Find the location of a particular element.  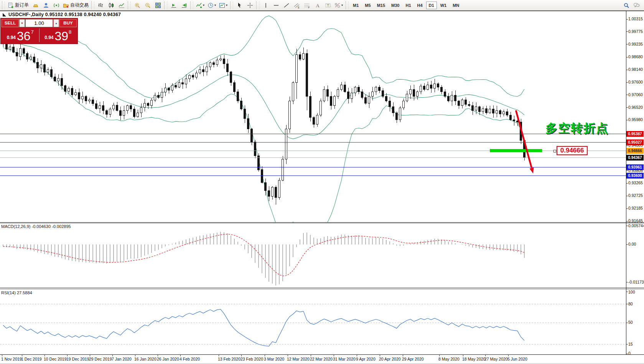

community-icon is located at coordinates (46, 5).